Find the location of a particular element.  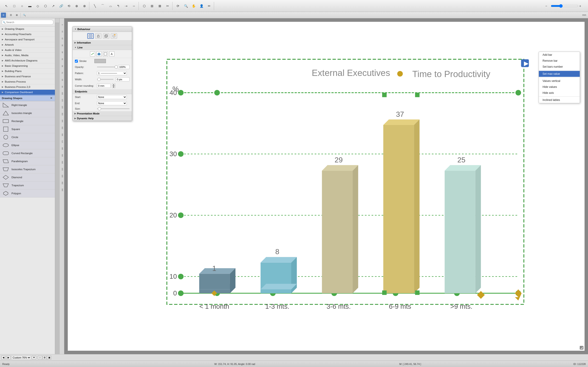

size-slider is located at coordinates (113, 109).